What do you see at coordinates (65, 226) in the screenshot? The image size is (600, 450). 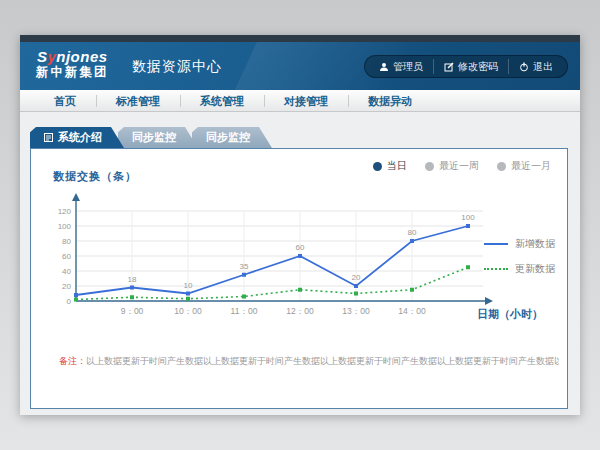 I see `y-tick-label: 100` at bounding box center [65, 226].